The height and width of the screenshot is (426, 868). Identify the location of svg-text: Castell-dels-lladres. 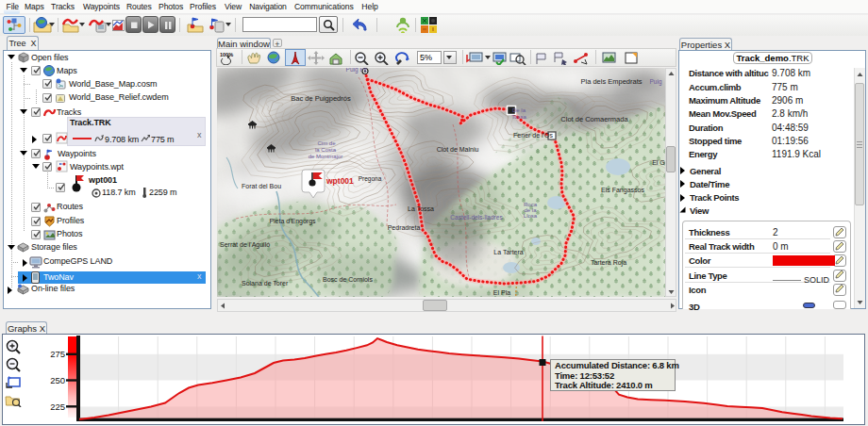
(476, 217).